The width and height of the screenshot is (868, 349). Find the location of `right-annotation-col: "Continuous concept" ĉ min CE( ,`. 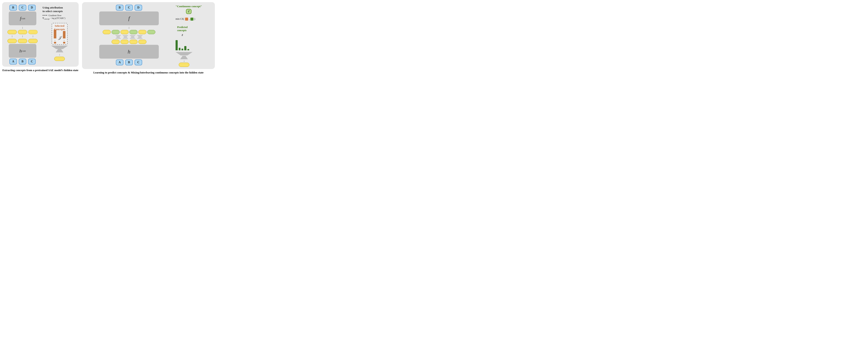

right-annotation-col: "Continuous concept" ĉ min CE( , is located at coordinates (194, 36).